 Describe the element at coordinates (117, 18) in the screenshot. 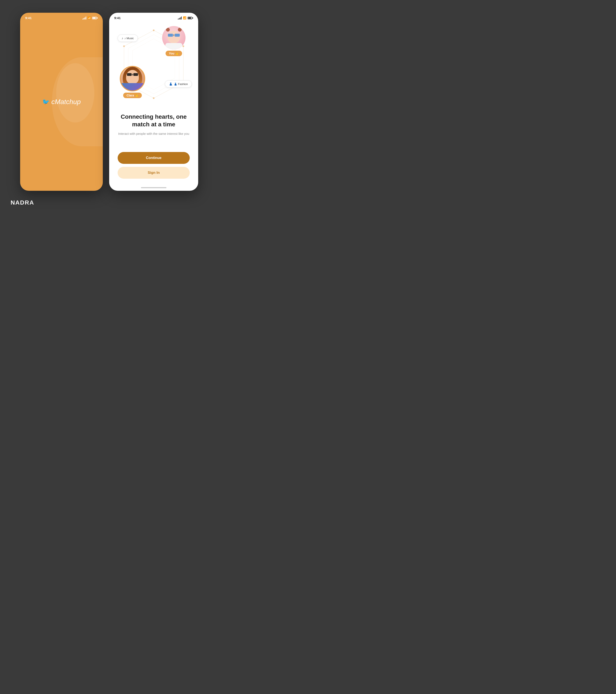

I see `onboarding-time: 9:41` at that location.